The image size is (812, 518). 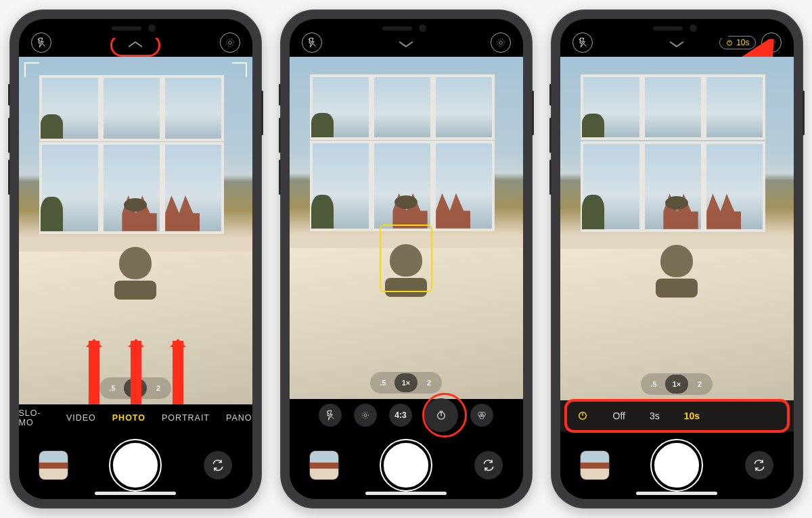 I want to click on filters-icon, so click(x=482, y=415).